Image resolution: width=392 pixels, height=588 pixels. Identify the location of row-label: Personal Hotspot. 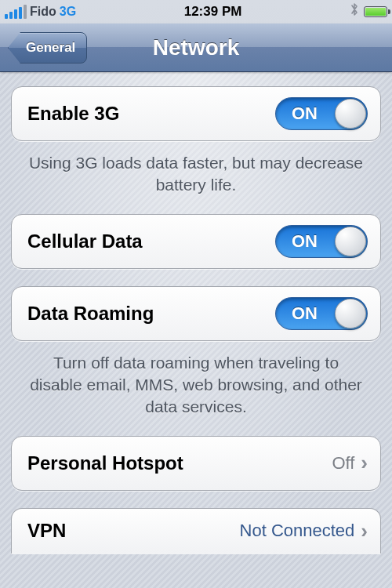
(105, 463).